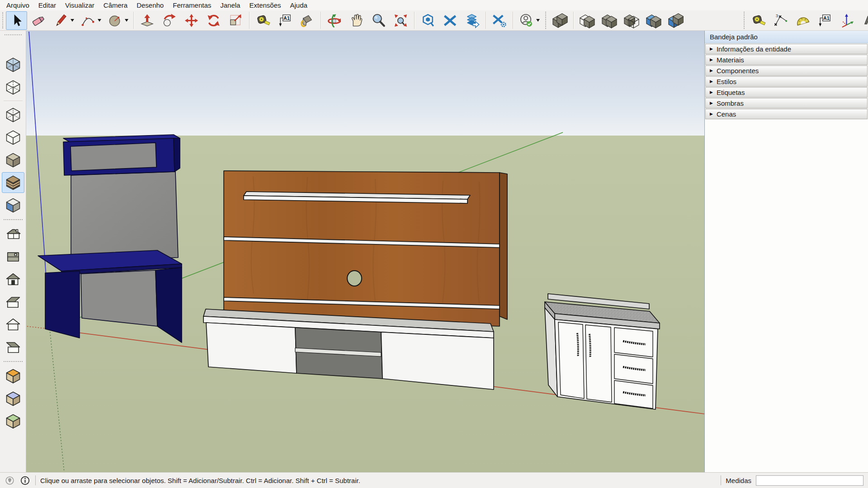 This screenshot has width=868, height=488. I want to click on disclosure-triangle-icon: ▶, so click(712, 70).